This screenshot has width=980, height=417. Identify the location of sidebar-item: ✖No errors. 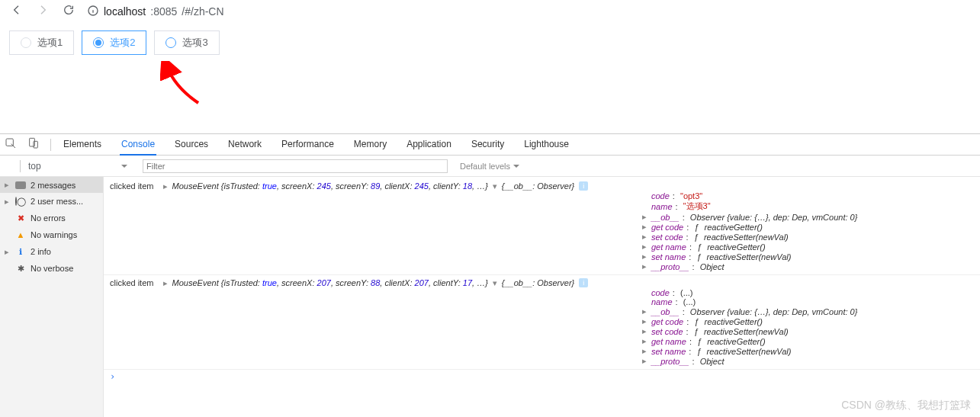
(52, 218).